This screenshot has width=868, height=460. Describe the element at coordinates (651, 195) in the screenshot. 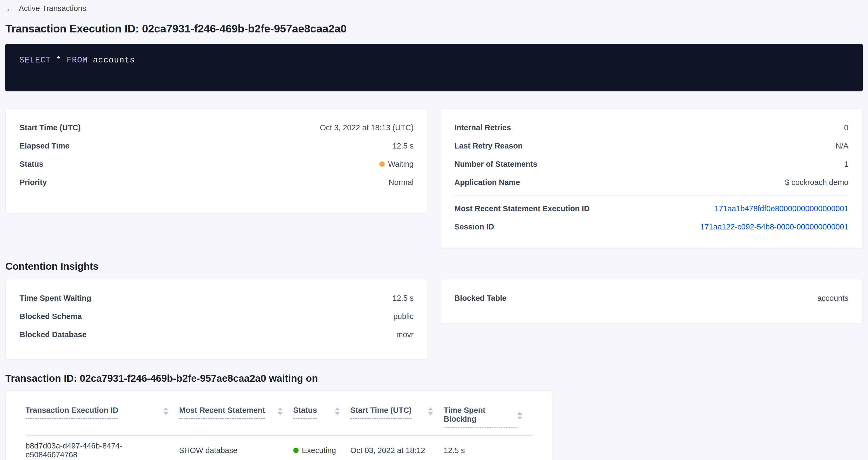

I see `card-divider` at that location.